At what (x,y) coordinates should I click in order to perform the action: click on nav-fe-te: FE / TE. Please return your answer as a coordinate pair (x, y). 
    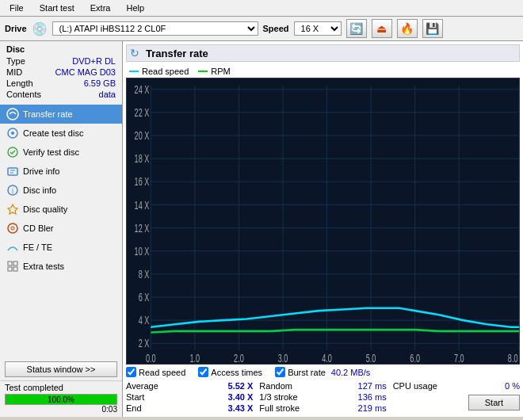
    Looking at the image, I should click on (61, 247).